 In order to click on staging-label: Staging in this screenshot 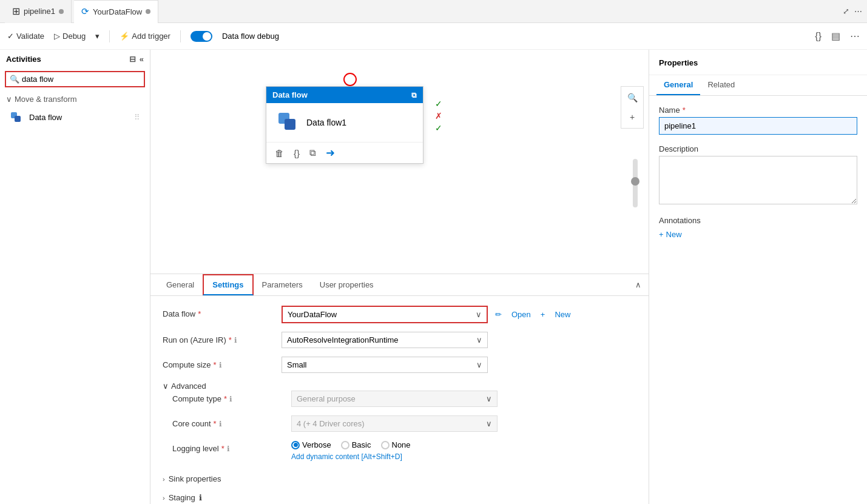, I will do `click(182, 497)`.